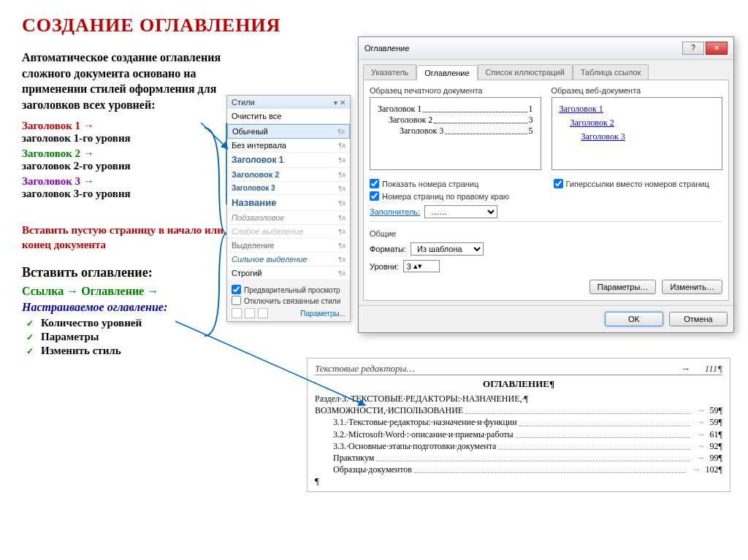 The image size is (748, 560). I want to click on style-h1-label: Заголовок 1 →, so click(124, 126).